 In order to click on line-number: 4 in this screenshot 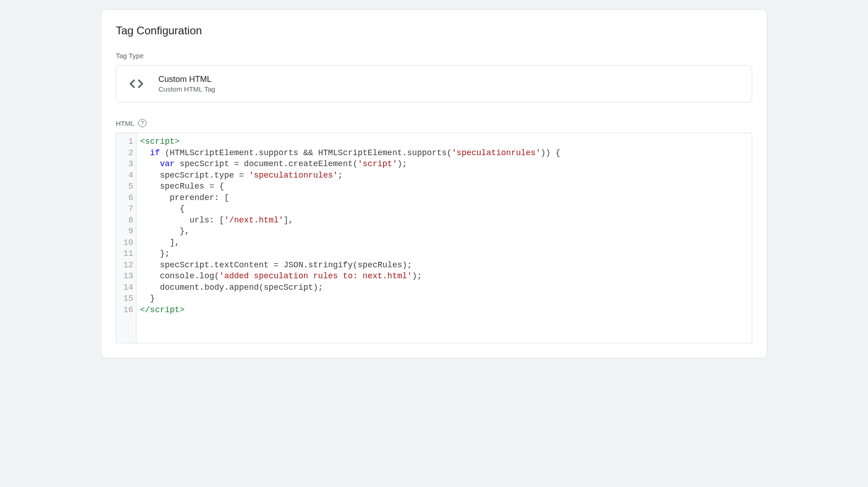, I will do `click(126, 176)`.